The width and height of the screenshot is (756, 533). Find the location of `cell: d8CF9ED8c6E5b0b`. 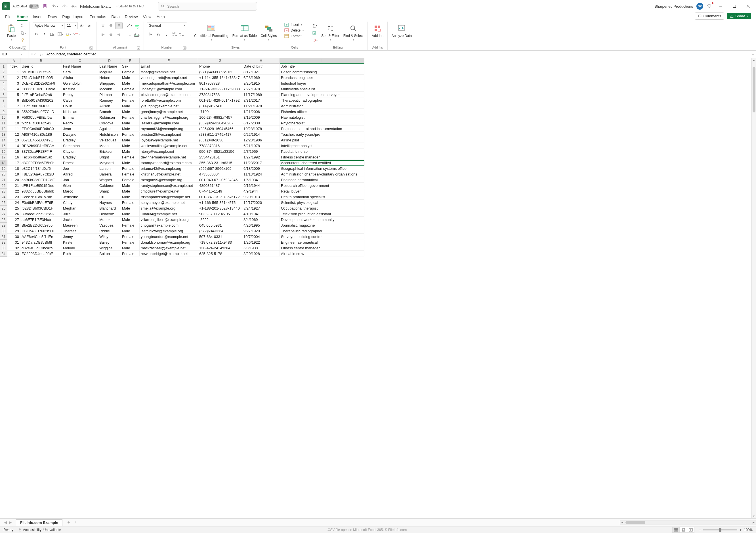

cell: d8CF9ED8c6E5b0b is located at coordinates (41, 163).